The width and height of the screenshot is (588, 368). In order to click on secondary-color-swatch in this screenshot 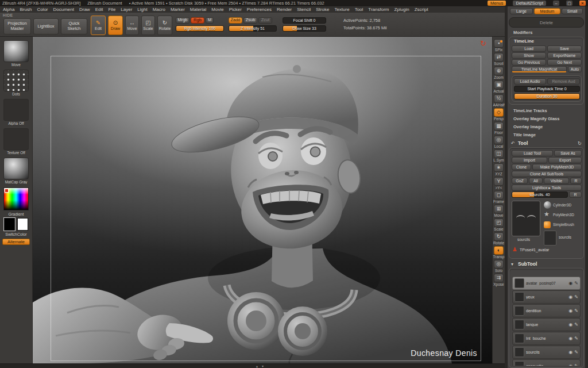, I will do `click(23, 224)`.